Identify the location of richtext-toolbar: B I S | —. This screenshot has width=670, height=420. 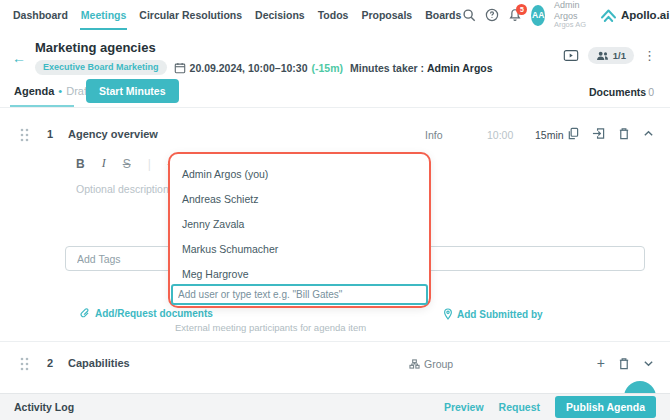
(128, 164).